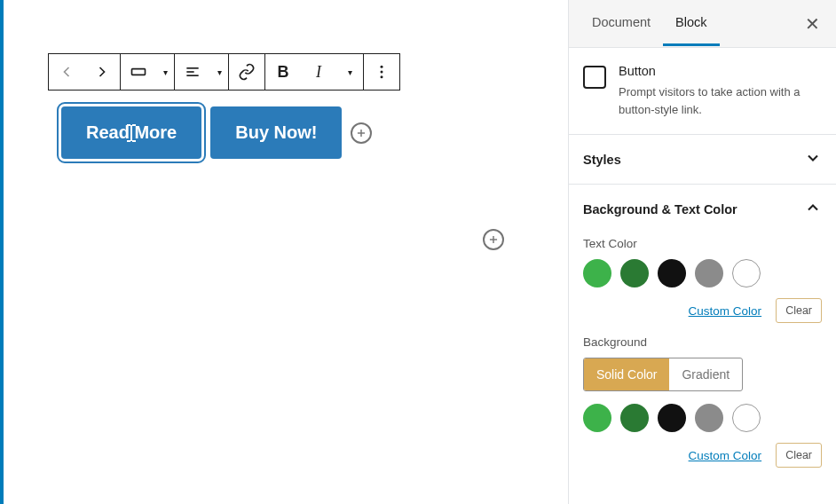 The height and width of the screenshot is (504, 836). I want to click on button-buy-now: Buy Now!, so click(276, 133).